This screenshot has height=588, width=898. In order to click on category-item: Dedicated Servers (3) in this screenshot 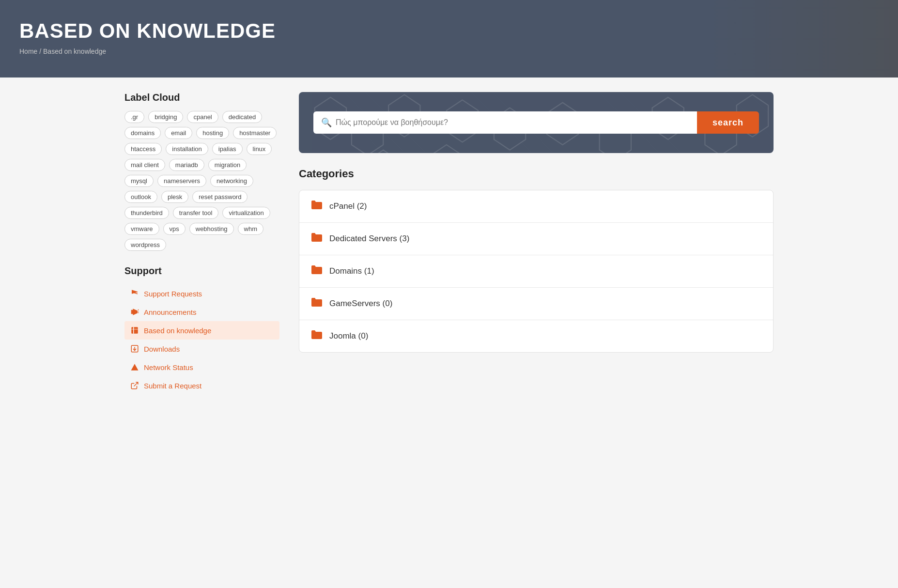, I will do `click(536, 239)`.